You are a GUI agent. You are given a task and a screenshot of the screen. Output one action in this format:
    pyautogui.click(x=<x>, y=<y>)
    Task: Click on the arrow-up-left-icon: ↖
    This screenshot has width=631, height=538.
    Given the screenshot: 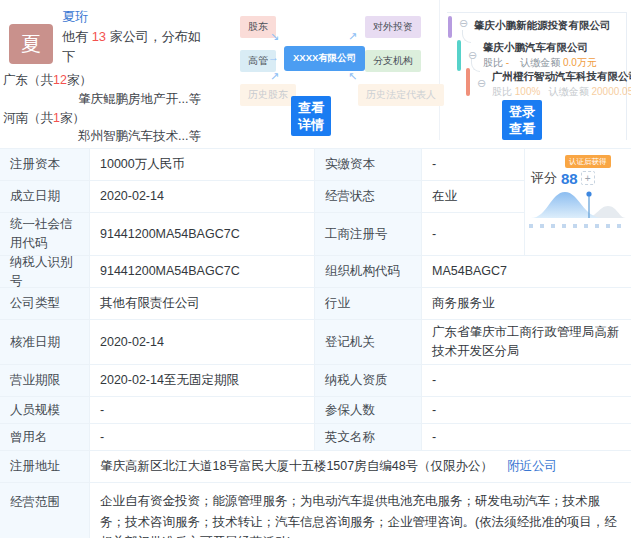 What is the action you would take?
    pyautogui.click(x=352, y=76)
    